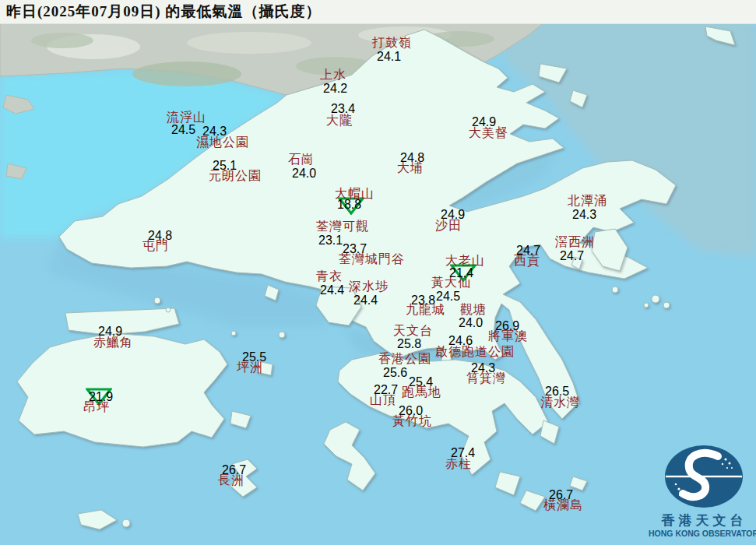  Describe the element at coordinates (224, 166) in the screenshot. I see `station-value-label: 25.1` at that location.